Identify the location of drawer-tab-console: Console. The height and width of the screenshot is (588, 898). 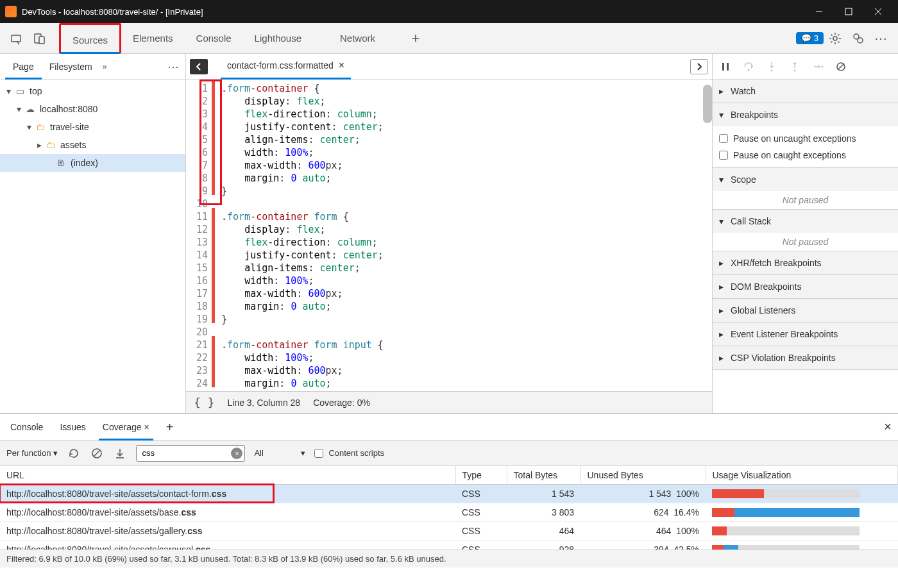
(27, 427).